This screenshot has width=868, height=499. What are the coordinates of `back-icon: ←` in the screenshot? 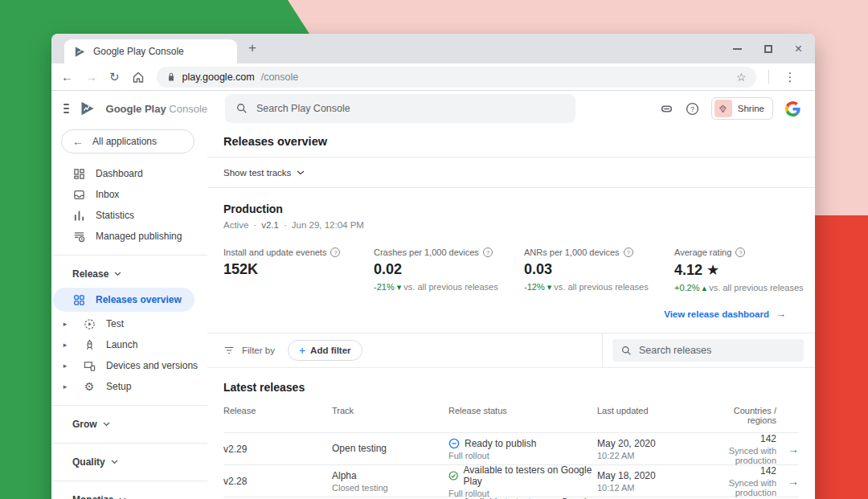 It's located at (68, 77).